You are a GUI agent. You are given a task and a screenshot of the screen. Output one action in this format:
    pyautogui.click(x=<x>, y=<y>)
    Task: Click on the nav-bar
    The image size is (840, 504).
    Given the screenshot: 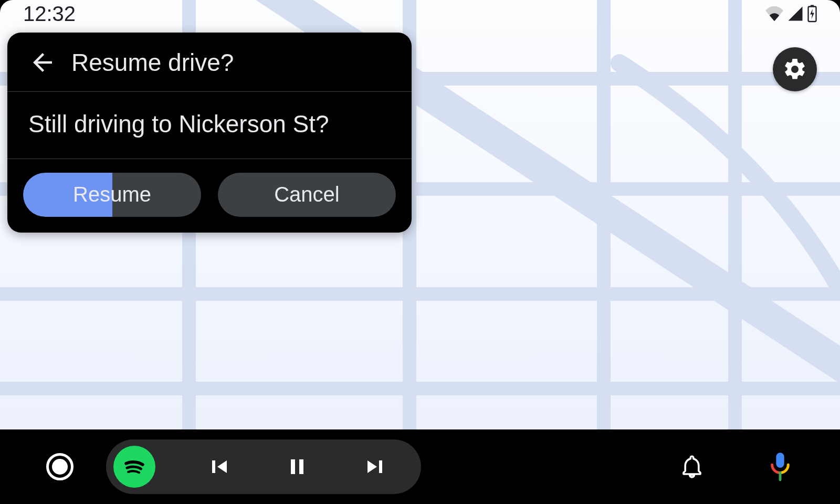 What is the action you would take?
    pyautogui.click(x=420, y=467)
    